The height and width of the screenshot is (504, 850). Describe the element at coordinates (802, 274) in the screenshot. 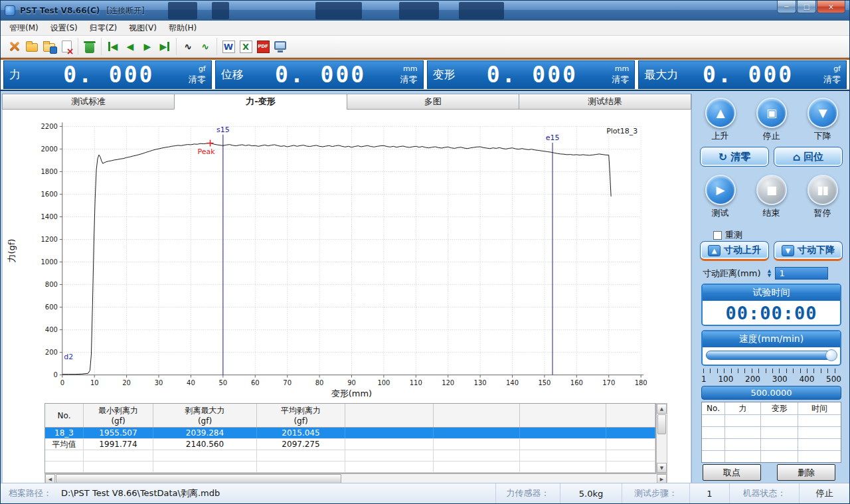

I see `jog-distance-input` at that location.